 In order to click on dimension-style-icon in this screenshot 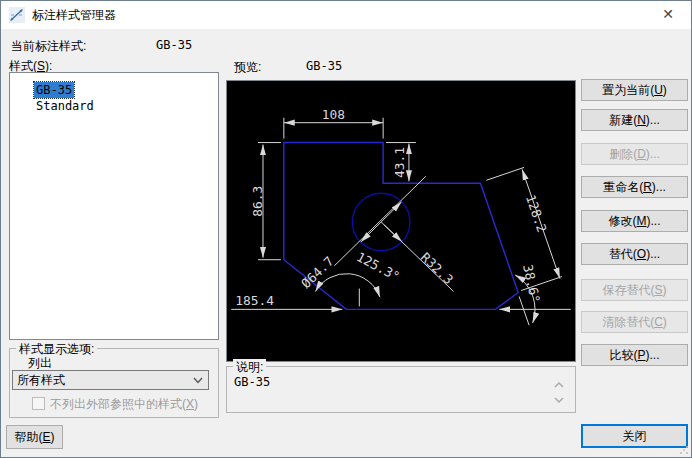, I will do `click(17, 15)`.